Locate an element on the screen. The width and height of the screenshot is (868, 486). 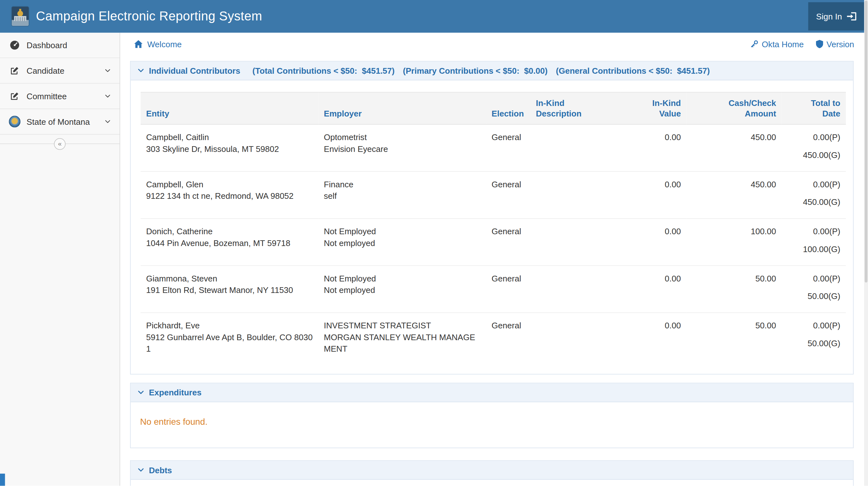
version-label: Version is located at coordinates (840, 44).